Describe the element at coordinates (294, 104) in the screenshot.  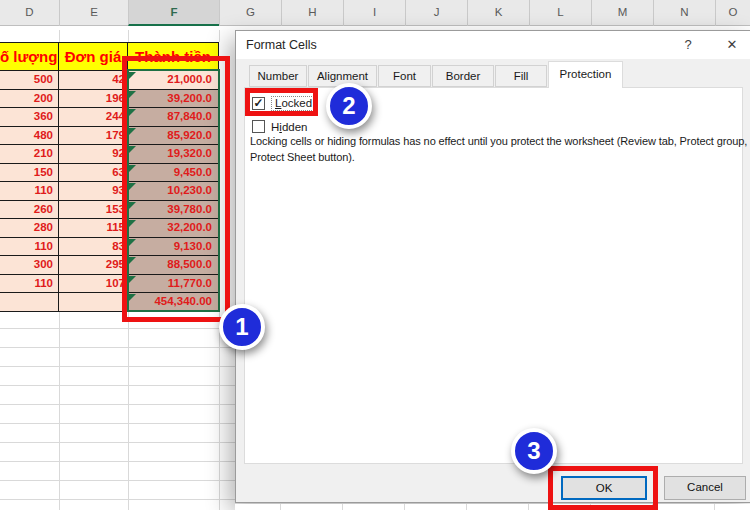
I see `locked-label: Locked` at that location.